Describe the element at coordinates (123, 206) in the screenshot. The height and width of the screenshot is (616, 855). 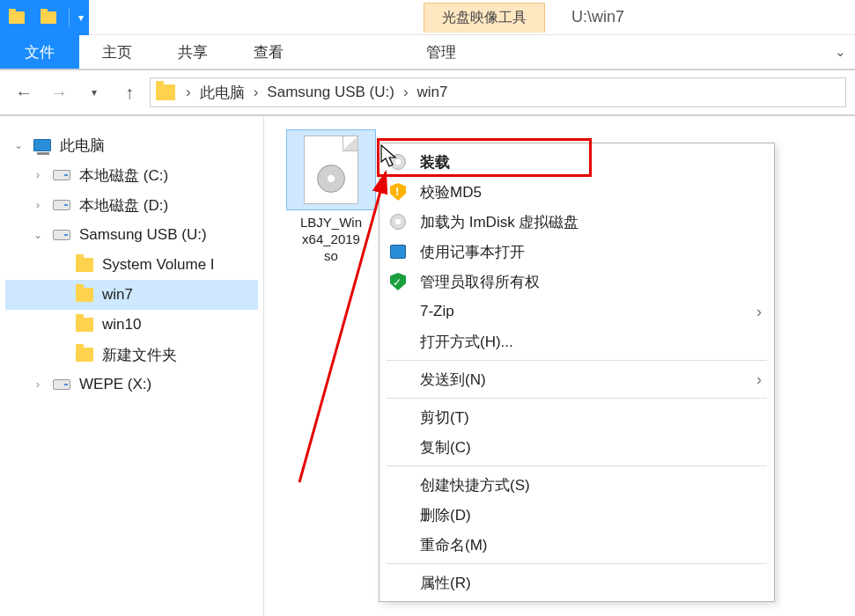
I see `tree-label: 本地磁盘 (D:)` at that location.